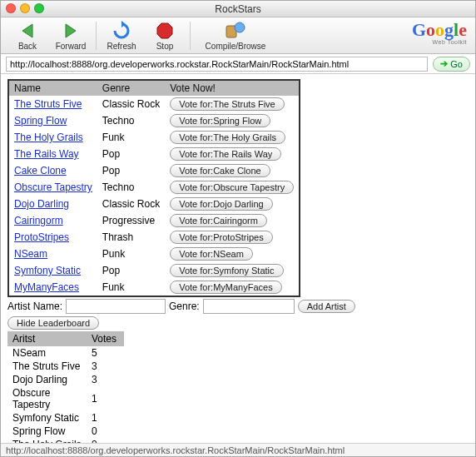 Image resolution: width=476 pixels, height=457 pixels. What do you see at coordinates (220, 121) in the screenshot?
I see `vote-button: Vote for:Spring Flow` at bounding box center [220, 121].